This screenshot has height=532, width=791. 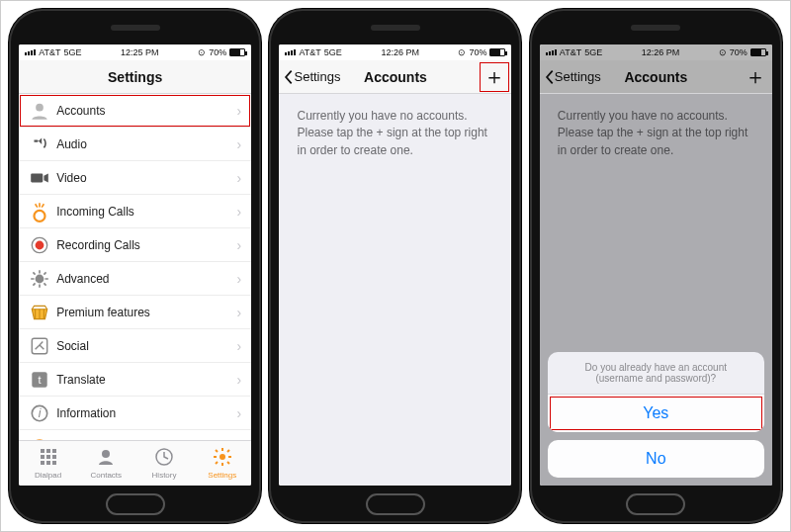 I want to click on page-title: Accounts, so click(x=657, y=77).